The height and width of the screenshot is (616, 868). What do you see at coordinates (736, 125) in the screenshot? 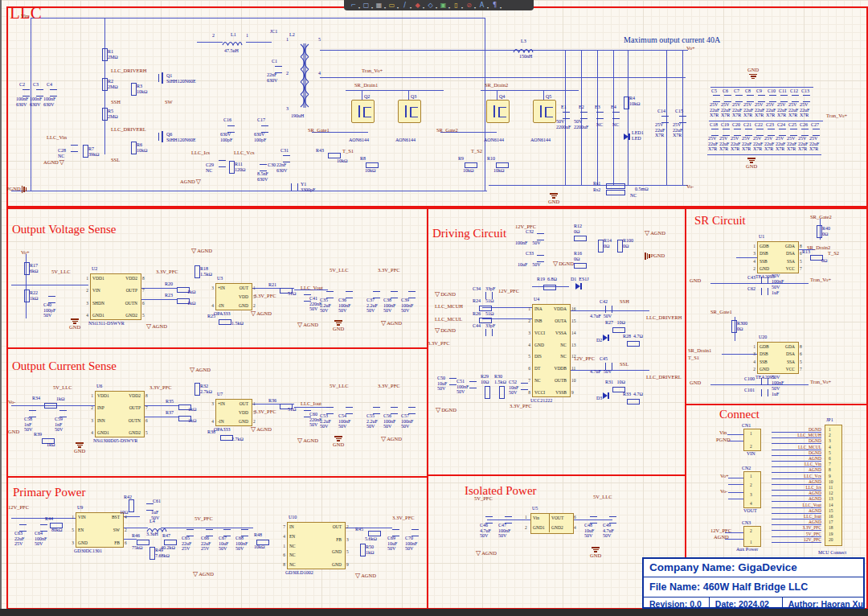
I see `component-label: C20` at bounding box center [736, 125].